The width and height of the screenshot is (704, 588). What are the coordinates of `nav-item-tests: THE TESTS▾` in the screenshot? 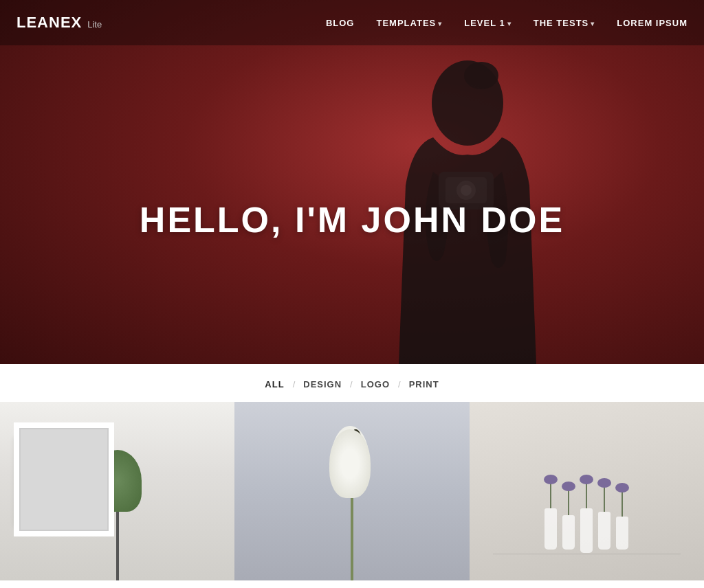 It's located at (564, 23).